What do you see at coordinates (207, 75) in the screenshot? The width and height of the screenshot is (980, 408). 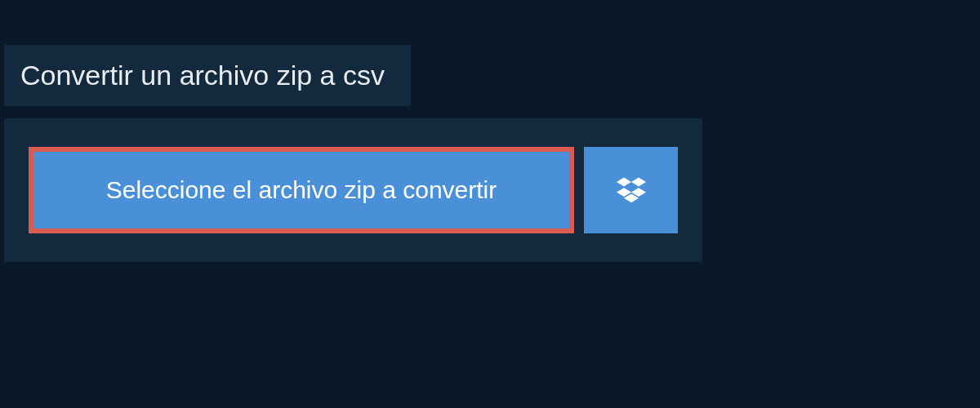 I see `page-title: Convertir un archivo zip a csv` at bounding box center [207, 75].